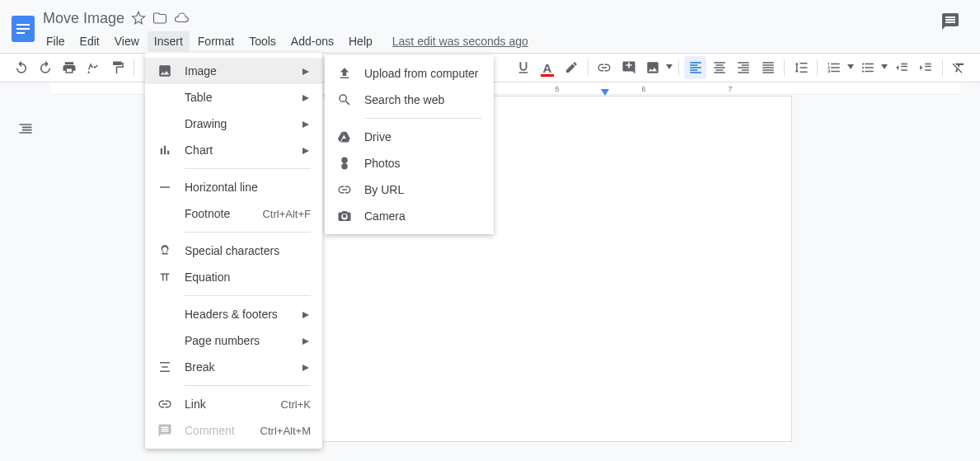 The height and width of the screenshot is (461, 980). Describe the element at coordinates (834, 68) in the screenshot. I see `numbered-list-button` at that location.